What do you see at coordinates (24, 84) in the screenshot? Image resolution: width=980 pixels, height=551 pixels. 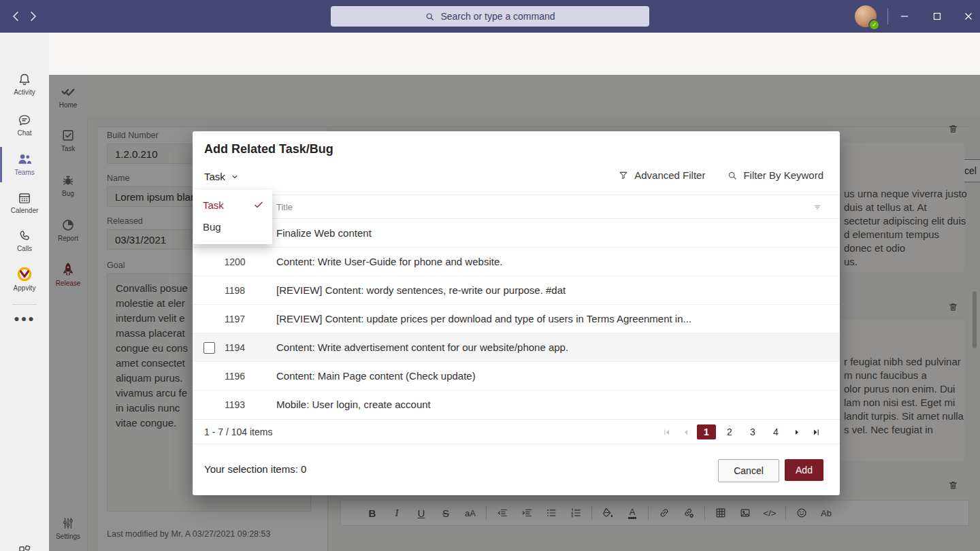 I see `sidebar-item-activity: Activity` at bounding box center [24, 84].